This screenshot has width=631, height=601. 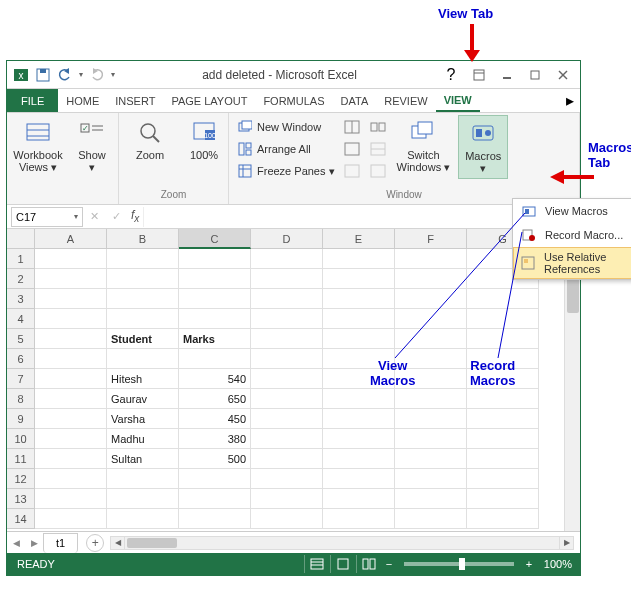 What do you see at coordinates (286, 149) in the screenshot?
I see `arrange-all-button: Arrange All` at bounding box center [286, 149].